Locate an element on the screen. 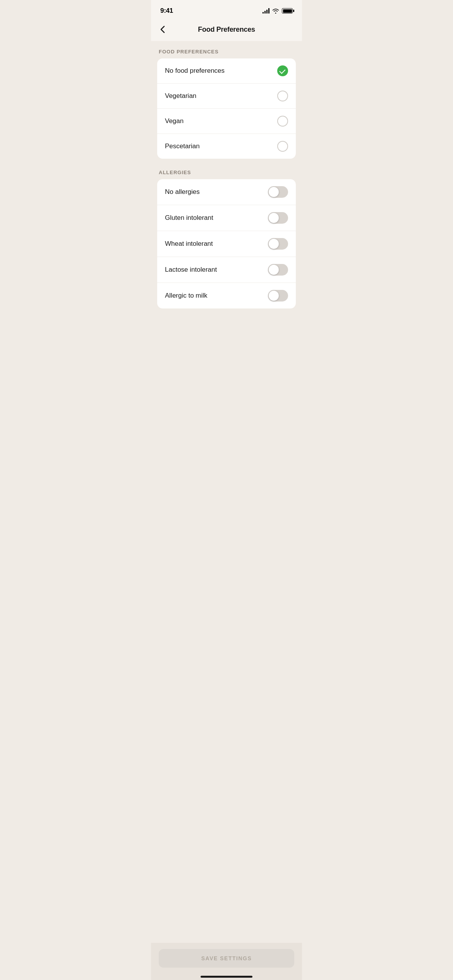 The image size is (453, 980). battery-icon is located at coordinates (287, 11).